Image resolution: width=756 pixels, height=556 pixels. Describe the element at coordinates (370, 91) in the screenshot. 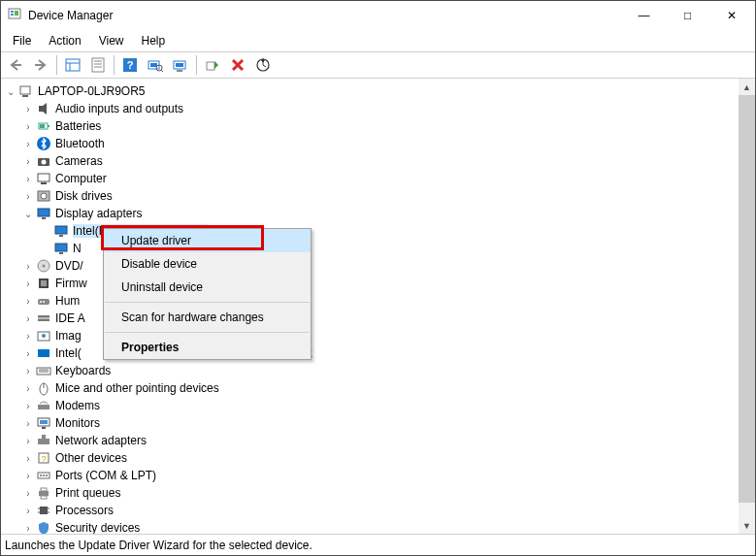

I see `tree-root: ⌄LAPTOP-0LJR9OR5` at that location.